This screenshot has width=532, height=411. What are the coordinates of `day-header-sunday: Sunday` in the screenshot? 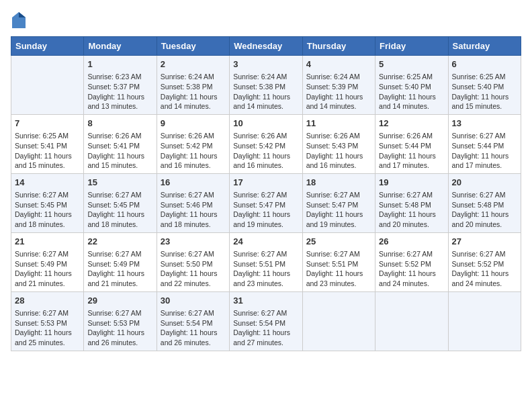 It's located at (48, 46).